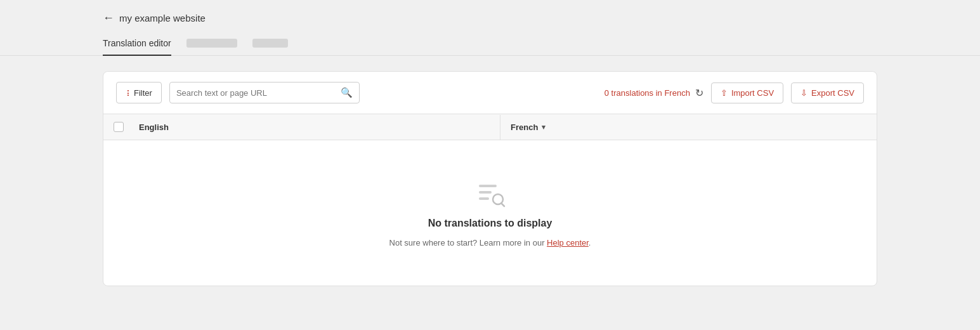 The image size is (980, 330). Describe the element at coordinates (137, 44) in the screenshot. I see `tab-translation-editor: Translation editor` at that location.